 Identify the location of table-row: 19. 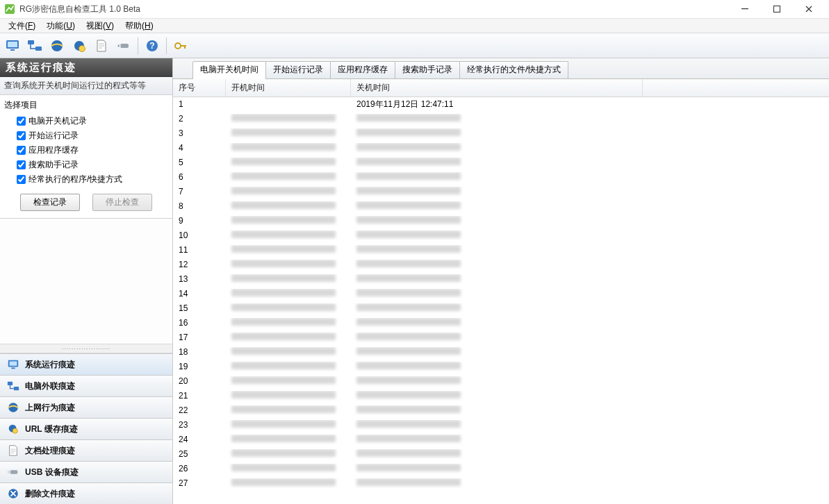
(501, 367).